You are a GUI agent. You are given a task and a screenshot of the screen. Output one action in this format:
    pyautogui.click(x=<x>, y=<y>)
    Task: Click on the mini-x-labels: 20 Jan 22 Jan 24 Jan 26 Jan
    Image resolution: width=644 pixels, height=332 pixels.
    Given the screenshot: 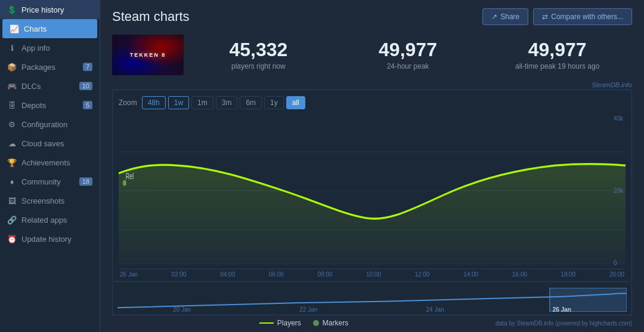 What is the action you would take?
    pyautogui.click(x=372, y=309)
    